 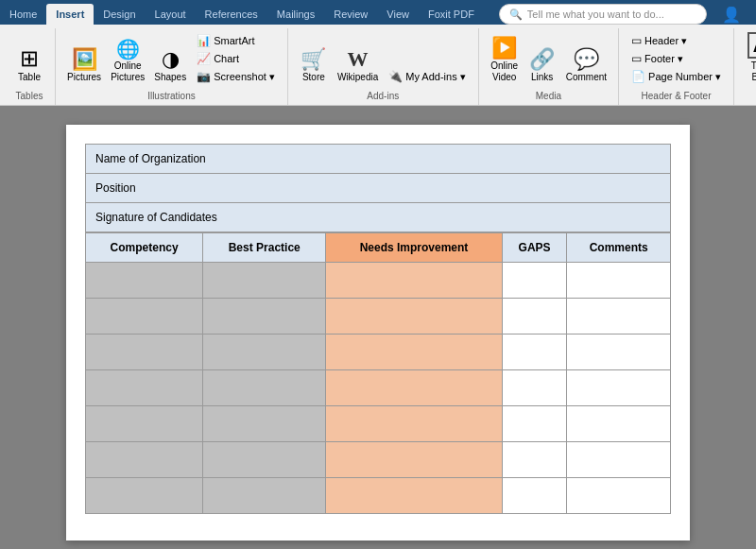 What do you see at coordinates (542, 58) in the screenshot?
I see `links-button: 🔗 Links` at bounding box center [542, 58].